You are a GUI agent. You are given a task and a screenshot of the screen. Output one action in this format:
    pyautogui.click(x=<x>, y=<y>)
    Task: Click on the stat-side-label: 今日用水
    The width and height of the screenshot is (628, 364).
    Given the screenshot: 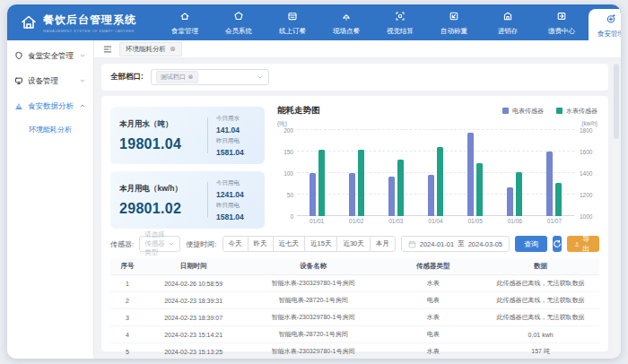 What is the action you would take?
    pyautogui.click(x=236, y=118)
    